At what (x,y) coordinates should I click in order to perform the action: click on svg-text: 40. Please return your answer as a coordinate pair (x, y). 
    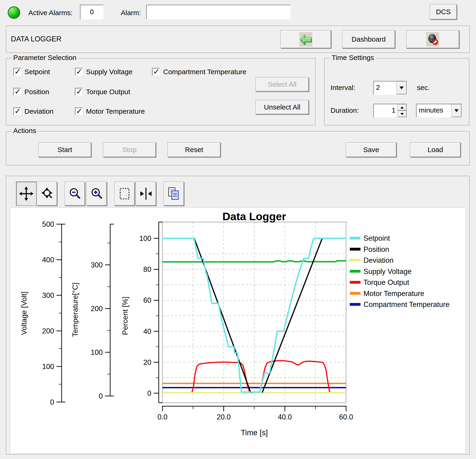
    Looking at the image, I should click on (147, 331).